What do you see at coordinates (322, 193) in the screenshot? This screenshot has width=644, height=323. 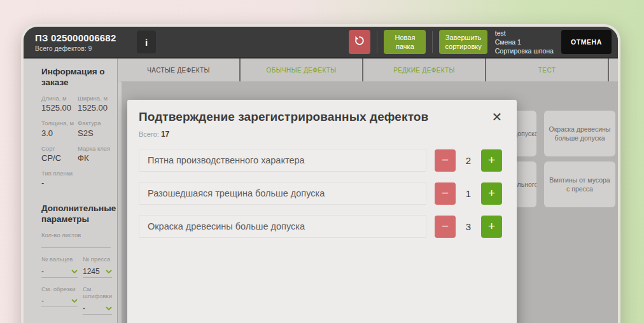 I see `defect-row: Разошедшаяся трещина больше допуска − 1 …` at bounding box center [322, 193].